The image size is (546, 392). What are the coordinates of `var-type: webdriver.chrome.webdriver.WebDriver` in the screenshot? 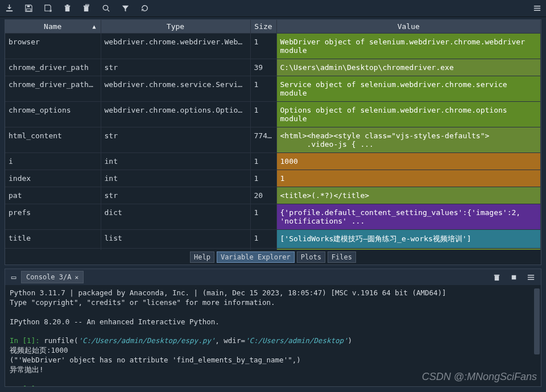 It's located at (175, 47).